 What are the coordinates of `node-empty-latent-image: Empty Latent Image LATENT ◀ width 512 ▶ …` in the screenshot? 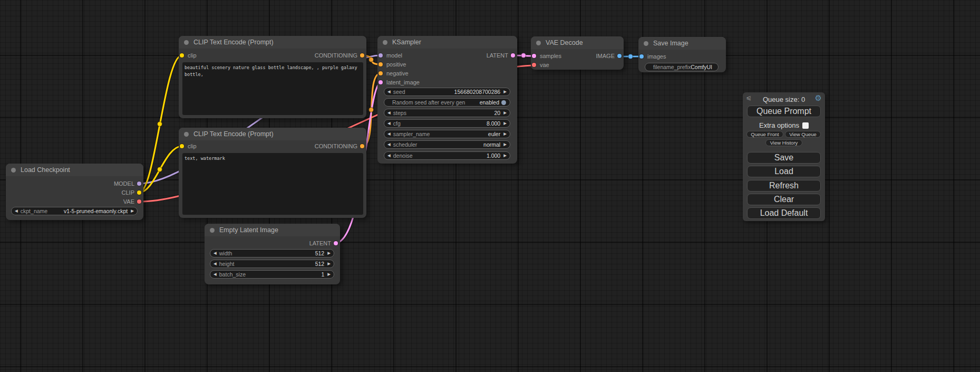 It's located at (272, 254).